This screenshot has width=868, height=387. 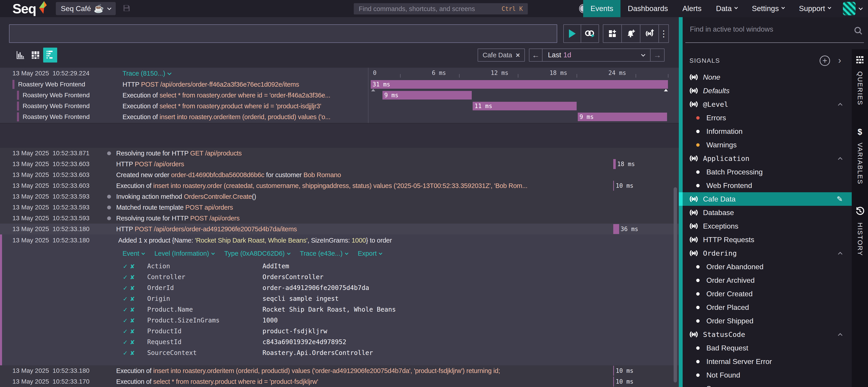 I want to click on signal-item-internal-server-error: Internal Server Error, so click(x=767, y=361).